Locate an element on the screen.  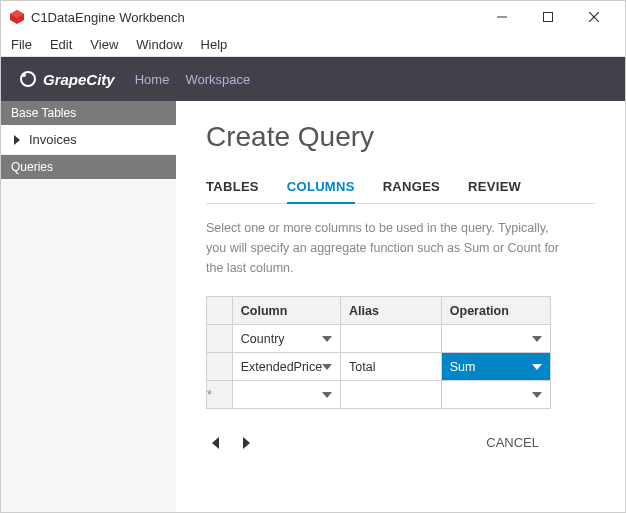
tab-tables: TABLES is located at coordinates (232, 187).